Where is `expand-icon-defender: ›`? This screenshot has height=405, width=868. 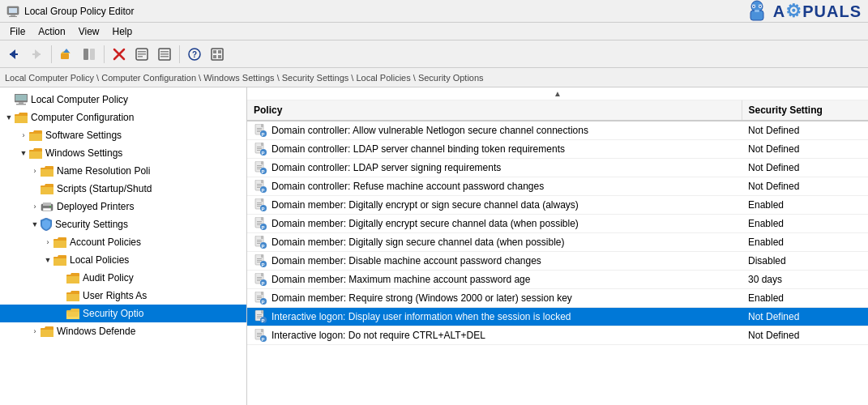 expand-icon-defender: › is located at coordinates (35, 331).